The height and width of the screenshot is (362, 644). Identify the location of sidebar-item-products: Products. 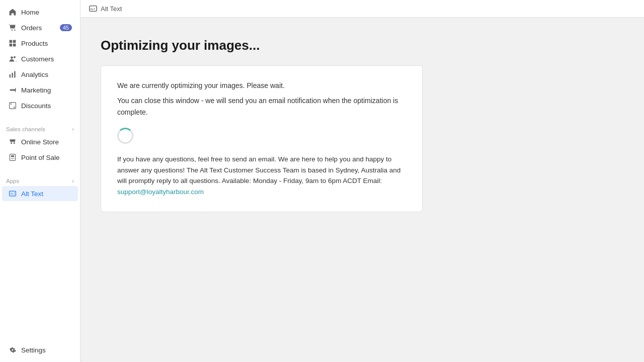
(40, 43).